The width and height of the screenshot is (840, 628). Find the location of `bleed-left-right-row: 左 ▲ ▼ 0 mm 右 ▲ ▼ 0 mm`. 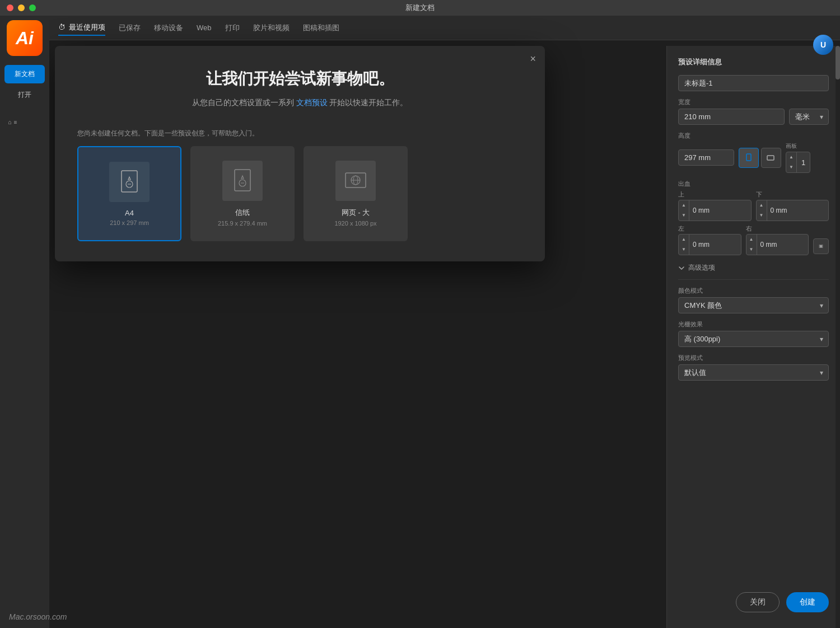

bleed-left-right-row: 左 ▲ ▼ 0 mm 右 ▲ ▼ 0 mm is located at coordinates (754, 240).